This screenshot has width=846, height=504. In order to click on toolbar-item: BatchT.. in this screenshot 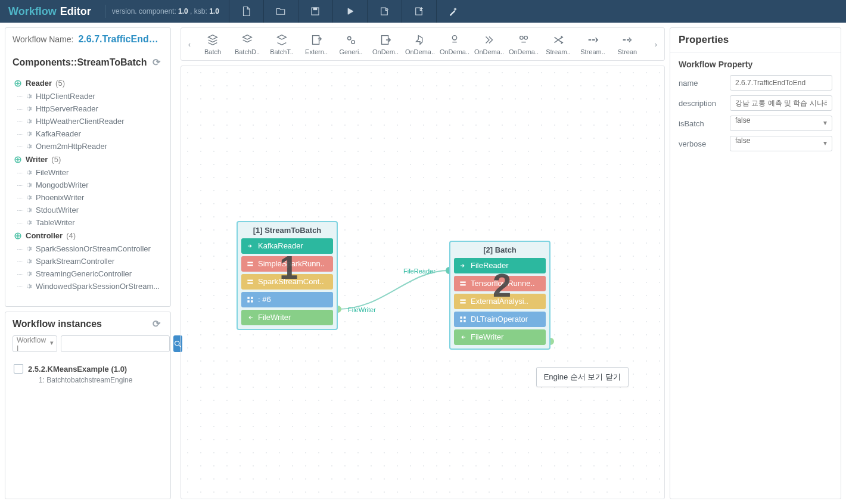, I will do `click(282, 44)`.